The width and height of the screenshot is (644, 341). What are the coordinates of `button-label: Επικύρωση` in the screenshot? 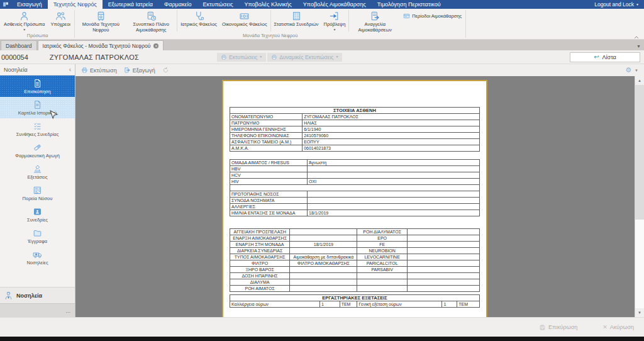 It's located at (563, 327).